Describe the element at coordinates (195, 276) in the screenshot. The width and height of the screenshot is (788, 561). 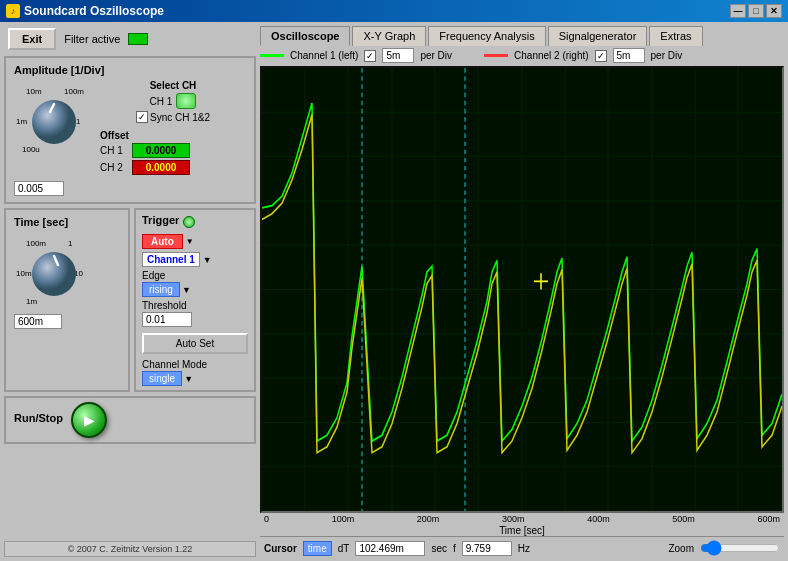
I see `edge-label: Edge` at that location.